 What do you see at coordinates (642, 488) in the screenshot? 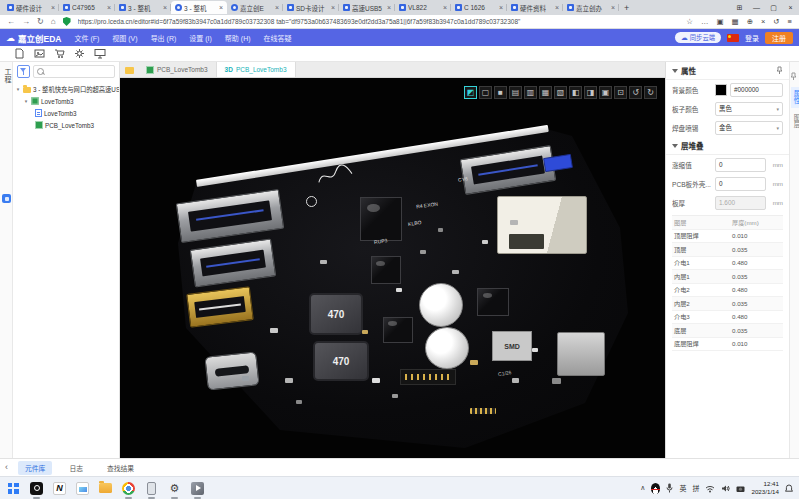
I see `tray-expand-icon: ∧` at bounding box center [642, 488].